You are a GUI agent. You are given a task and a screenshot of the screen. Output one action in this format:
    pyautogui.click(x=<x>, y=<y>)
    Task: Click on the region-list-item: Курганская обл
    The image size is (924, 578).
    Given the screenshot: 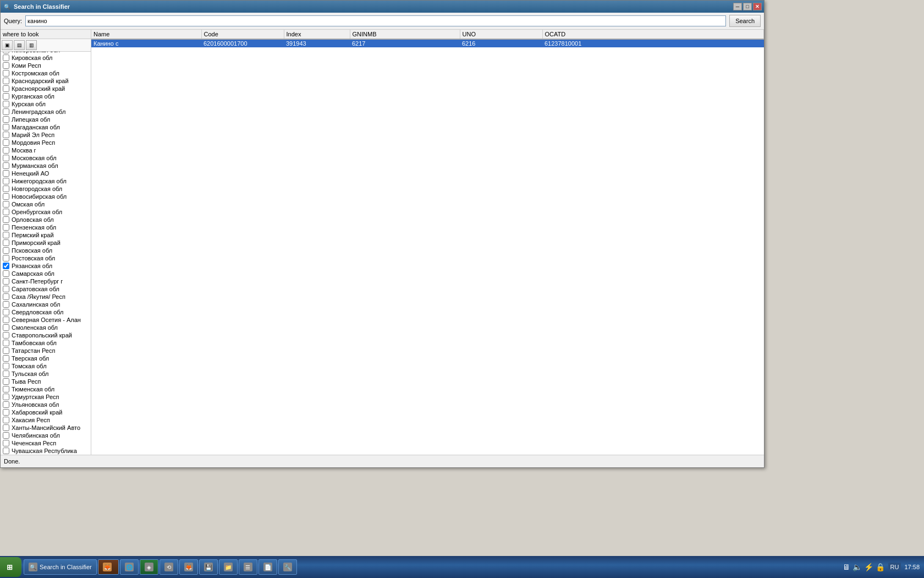 What is the action you would take?
    pyautogui.click(x=46, y=96)
    